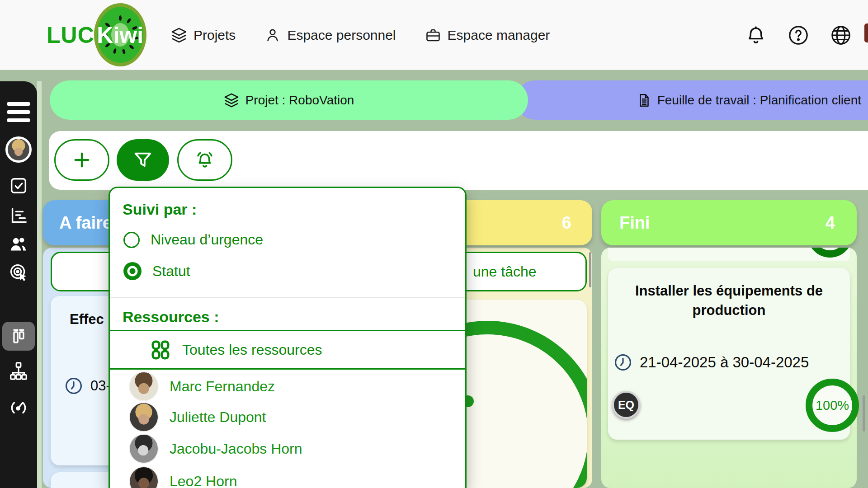  Describe the element at coordinates (19, 216) in the screenshot. I see `gantt-icon` at that location.